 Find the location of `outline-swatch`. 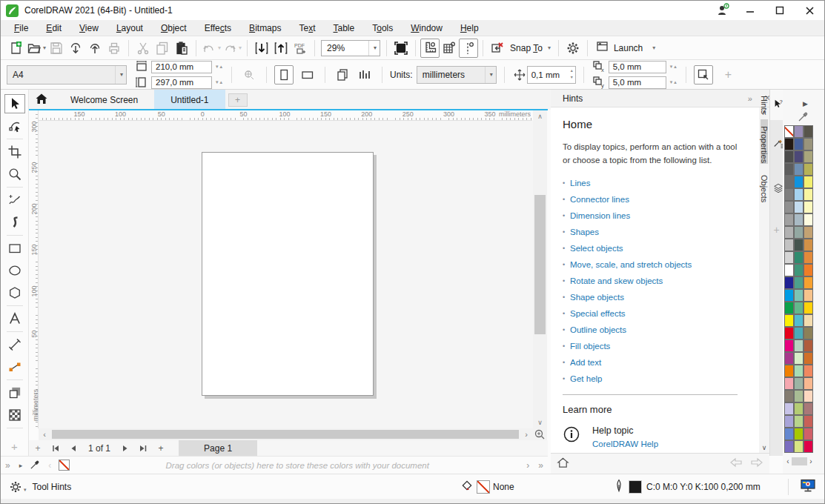

outline-swatch is located at coordinates (635, 487).